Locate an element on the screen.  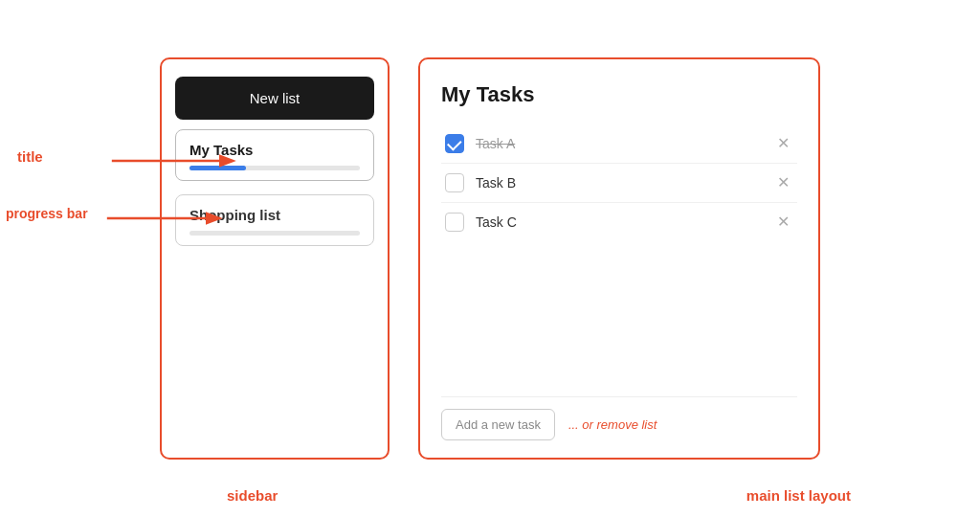
task-b-checkbox is located at coordinates (455, 183).